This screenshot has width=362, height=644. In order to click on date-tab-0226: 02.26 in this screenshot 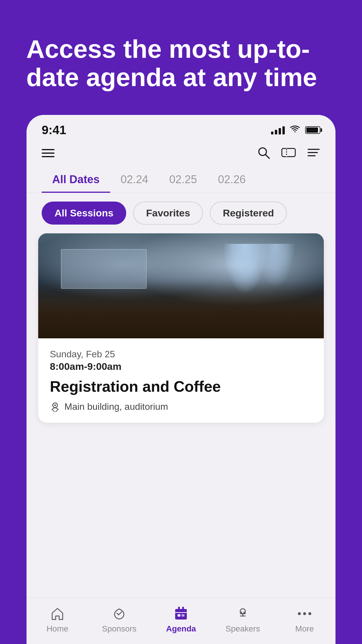, I will do `click(232, 181)`.